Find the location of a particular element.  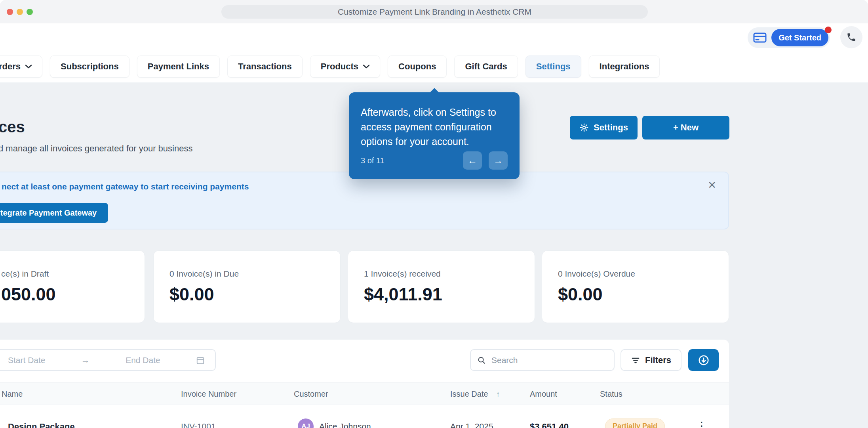

download-circle-icon is located at coordinates (704, 360).